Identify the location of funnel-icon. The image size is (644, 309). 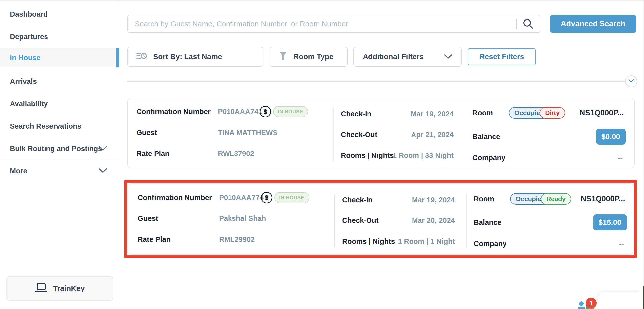
(283, 57).